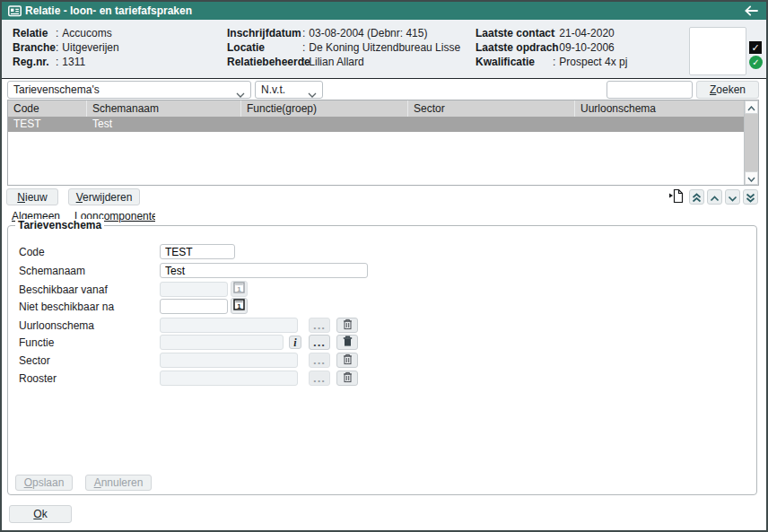 This screenshot has width=768, height=532. Describe the element at coordinates (34, 62) in the screenshot. I see `regnr-label: Reg.nr.` at that location.